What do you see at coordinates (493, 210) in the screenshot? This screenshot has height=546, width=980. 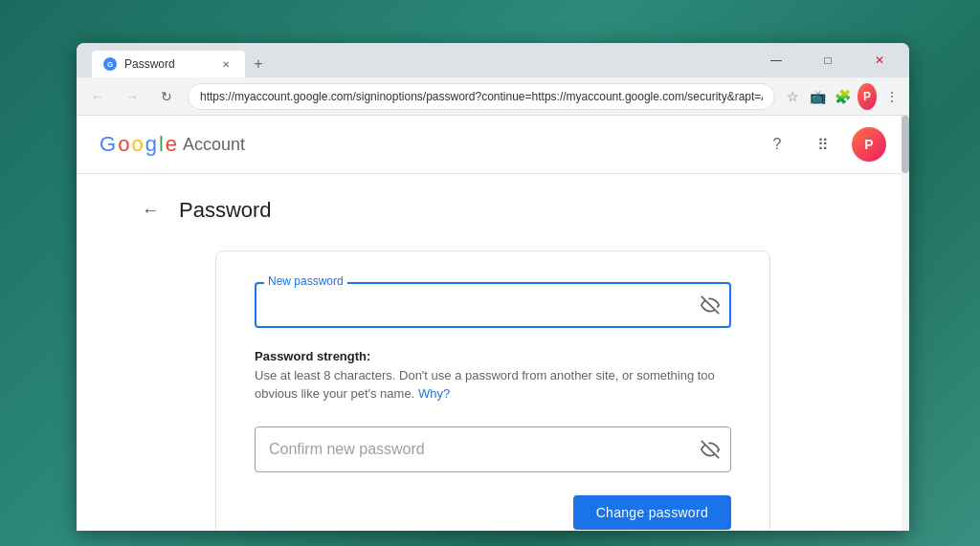 I see `back-header: ← Password` at bounding box center [493, 210].